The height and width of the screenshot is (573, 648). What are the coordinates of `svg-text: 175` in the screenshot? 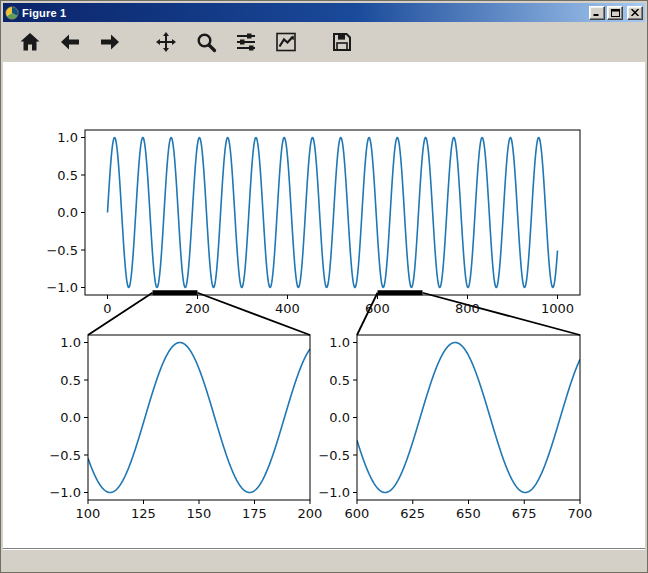 It's located at (254, 514).